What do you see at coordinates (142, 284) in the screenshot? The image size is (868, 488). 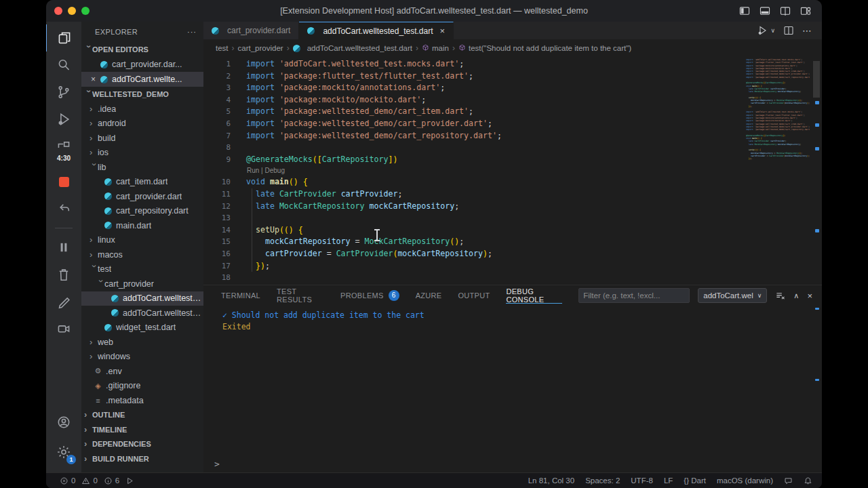 I see `tree-item-cart-provider: ›cart_provider` at bounding box center [142, 284].